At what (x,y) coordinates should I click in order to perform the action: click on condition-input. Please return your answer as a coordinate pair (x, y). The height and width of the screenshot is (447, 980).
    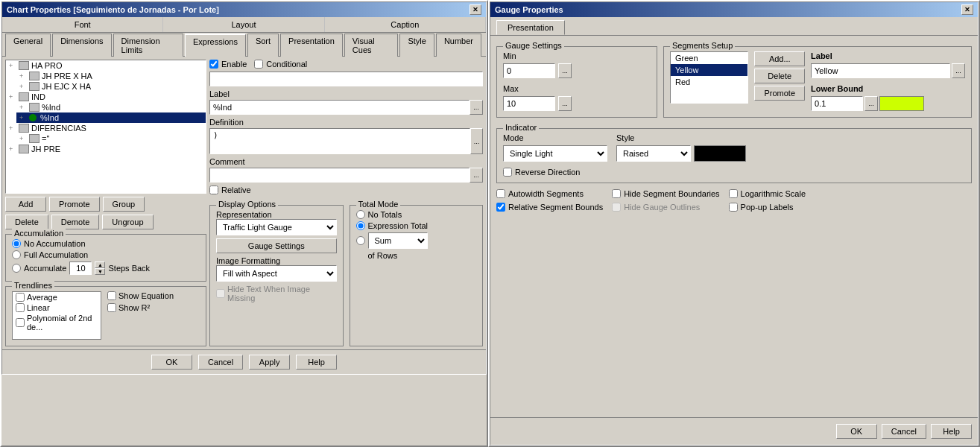
    Looking at the image, I should click on (346, 79).